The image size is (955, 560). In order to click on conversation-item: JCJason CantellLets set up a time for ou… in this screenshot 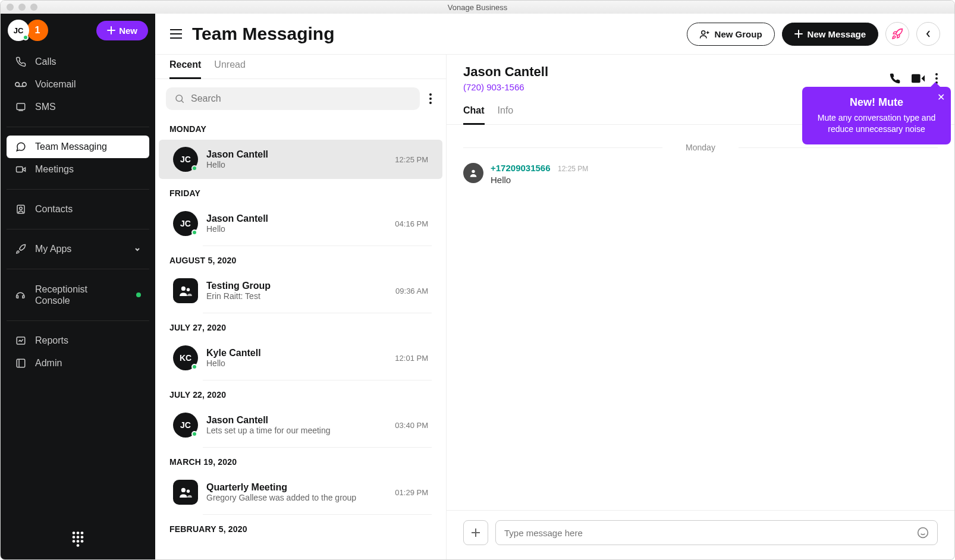, I will do `click(301, 425)`.